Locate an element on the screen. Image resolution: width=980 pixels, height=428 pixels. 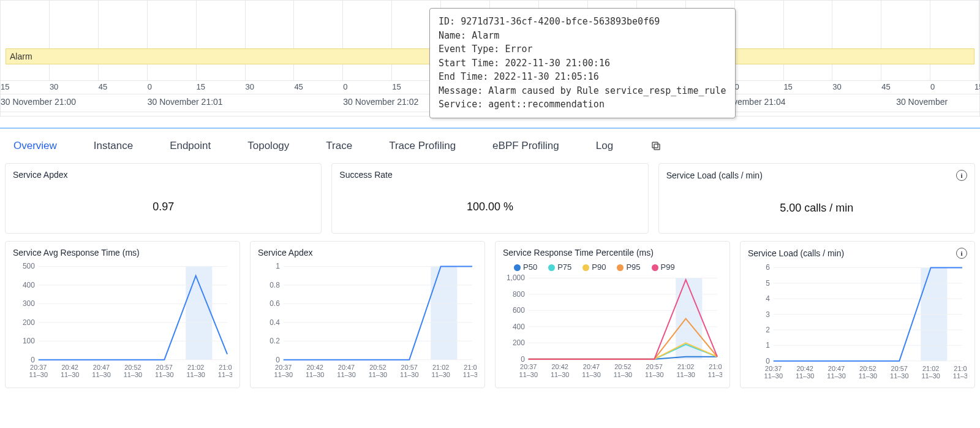
tooltip-msg-label: Message: is located at coordinates (461, 91).